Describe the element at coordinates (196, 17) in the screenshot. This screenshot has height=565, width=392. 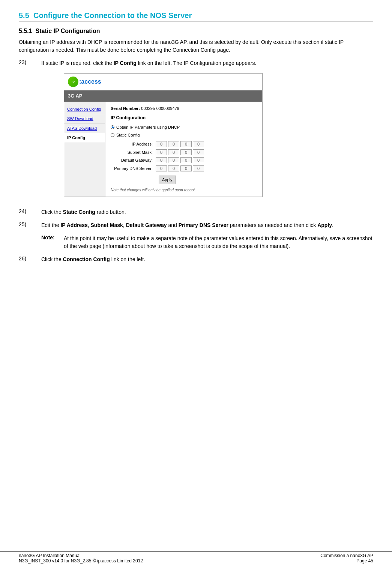
I see `section-heading: 5.5 Configure the Connection to the NOS …` at that location.